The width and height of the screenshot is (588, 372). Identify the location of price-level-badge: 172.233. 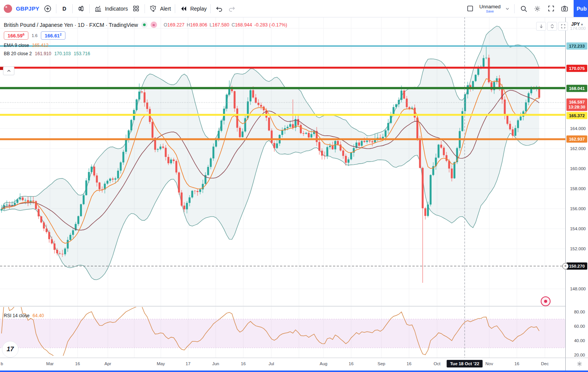
(577, 46).